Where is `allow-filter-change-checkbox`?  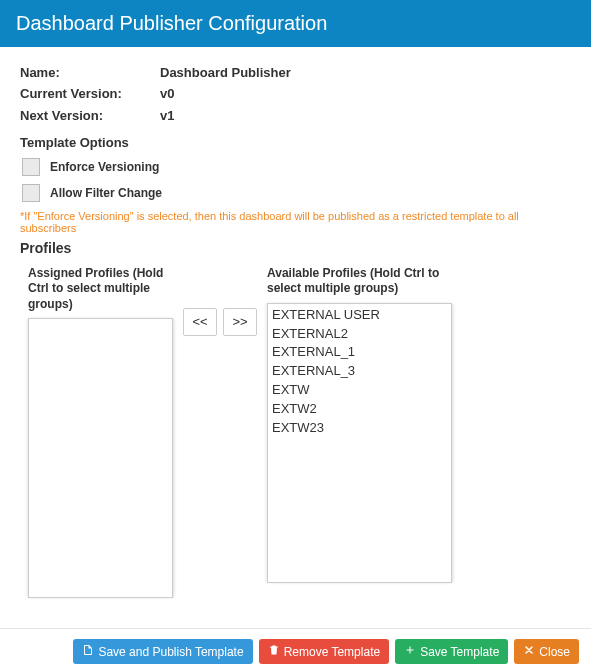 allow-filter-change-checkbox is located at coordinates (31, 193).